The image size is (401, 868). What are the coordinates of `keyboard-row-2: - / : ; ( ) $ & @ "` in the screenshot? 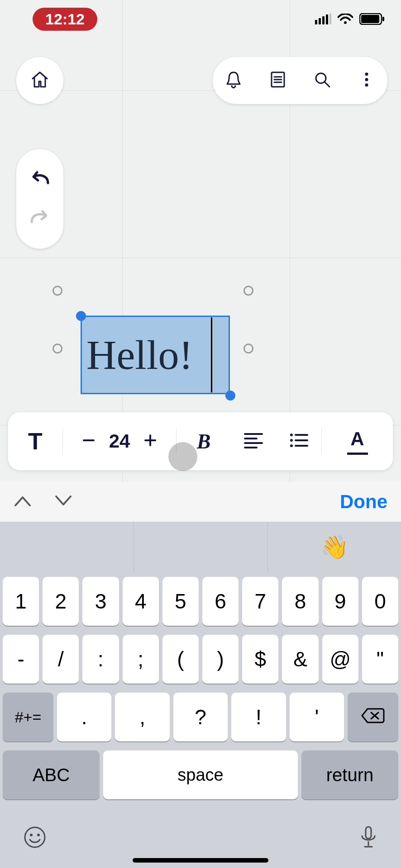 It's located at (200, 659).